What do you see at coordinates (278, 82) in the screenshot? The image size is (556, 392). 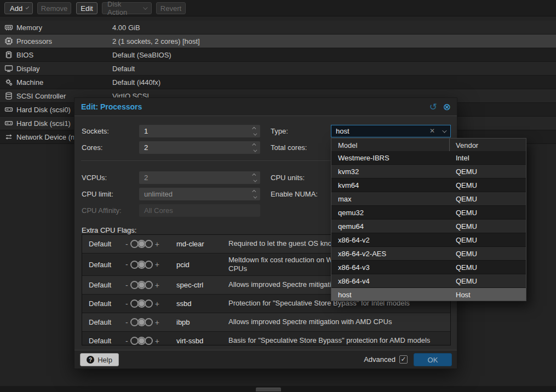 I see `hardware-row: Machine Default (i440fx)` at bounding box center [278, 82].